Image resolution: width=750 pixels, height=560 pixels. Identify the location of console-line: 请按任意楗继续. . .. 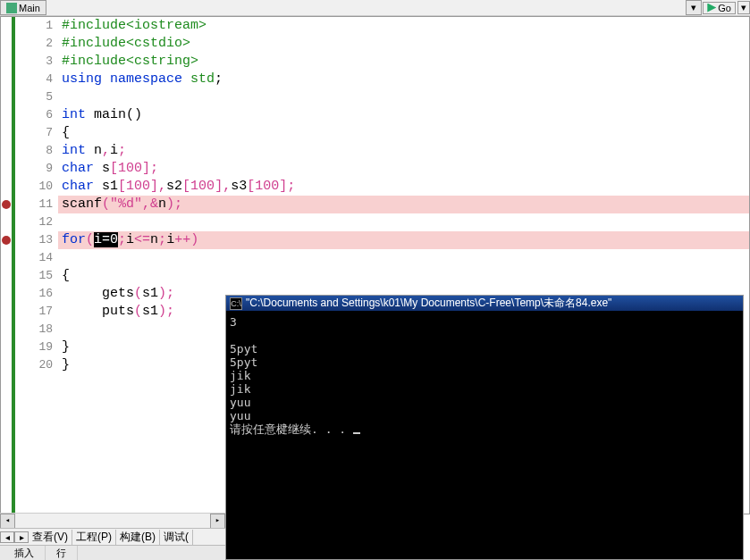
(485, 429).